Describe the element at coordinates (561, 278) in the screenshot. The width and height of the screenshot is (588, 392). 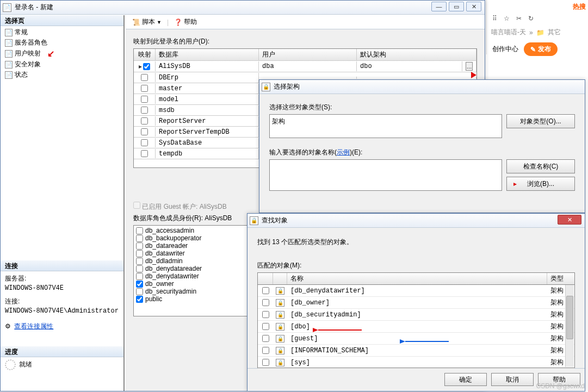
I see `hdr-type: 类型` at that location.